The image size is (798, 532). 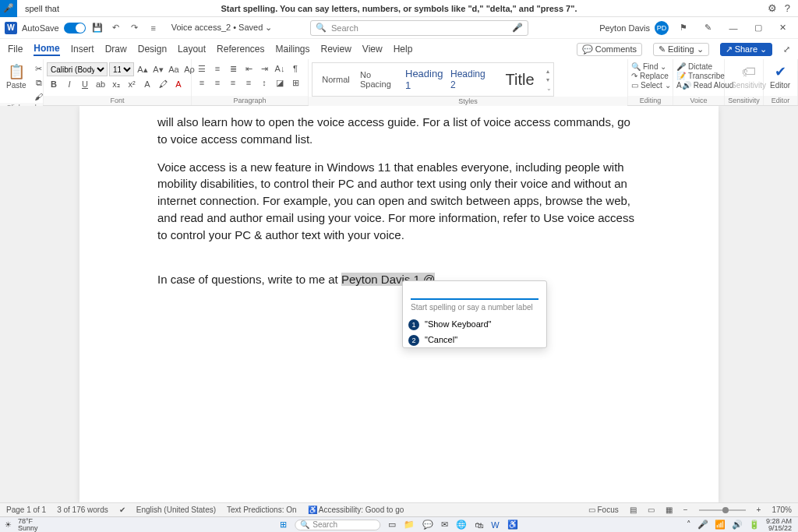 I want to click on sort-icon: A↓, so click(x=280, y=69).